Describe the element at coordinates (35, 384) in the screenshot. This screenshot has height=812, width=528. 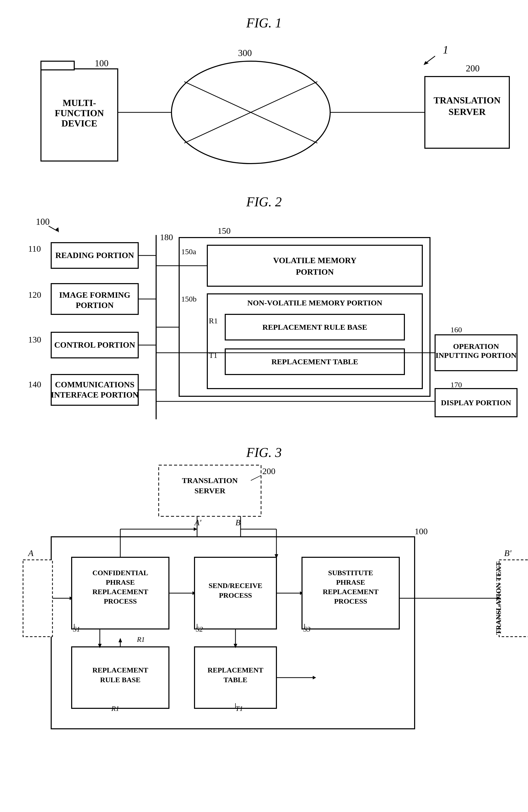
I see `svg-text: 140` at that location.